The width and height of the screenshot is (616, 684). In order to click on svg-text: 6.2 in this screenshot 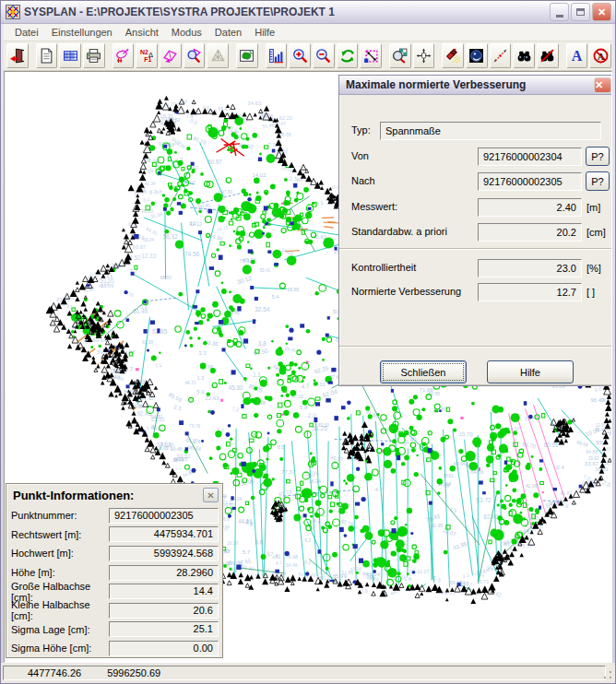, I will do `click(308, 540)`.